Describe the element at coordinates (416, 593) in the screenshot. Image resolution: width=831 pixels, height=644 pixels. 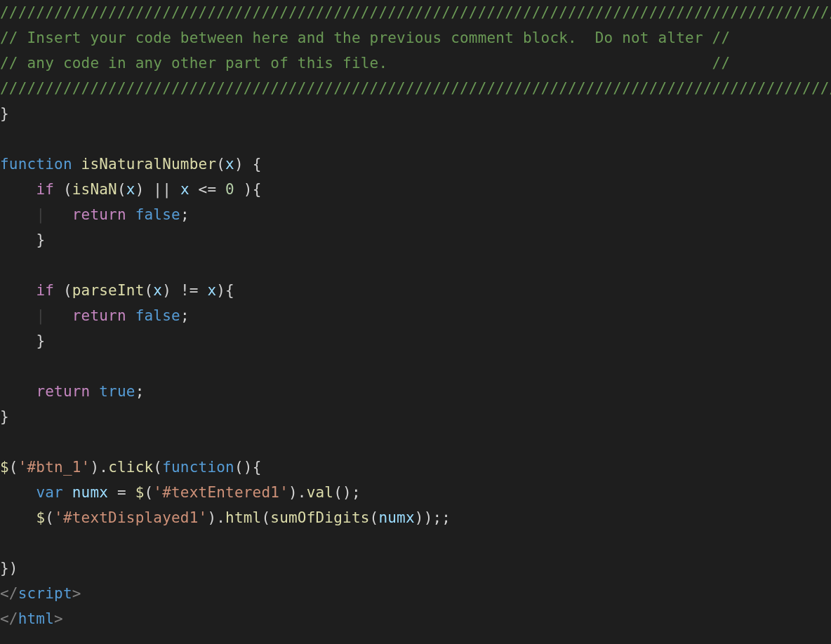
I see `code-line: </script>` at that location.